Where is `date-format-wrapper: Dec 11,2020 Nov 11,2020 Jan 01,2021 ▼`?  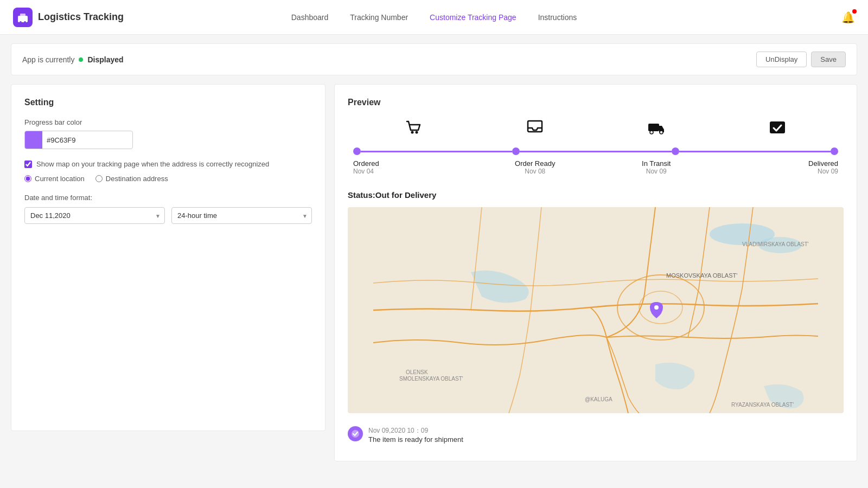 date-format-wrapper: Dec 11,2020 Nov 11,2020 Jan 01,2021 ▼ is located at coordinates (94, 216).